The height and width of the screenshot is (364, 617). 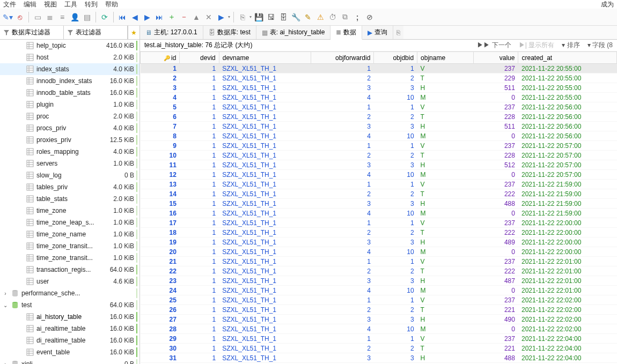 What do you see at coordinates (70, 81) in the screenshot?
I see `tree-item: innodb_index_stats16.0 KiB` at bounding box center [70, 81].